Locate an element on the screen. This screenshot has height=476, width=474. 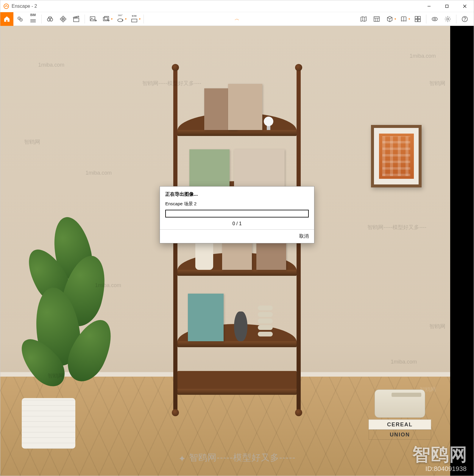
viewport-letterbox-right is located at coordinates (462, 251).